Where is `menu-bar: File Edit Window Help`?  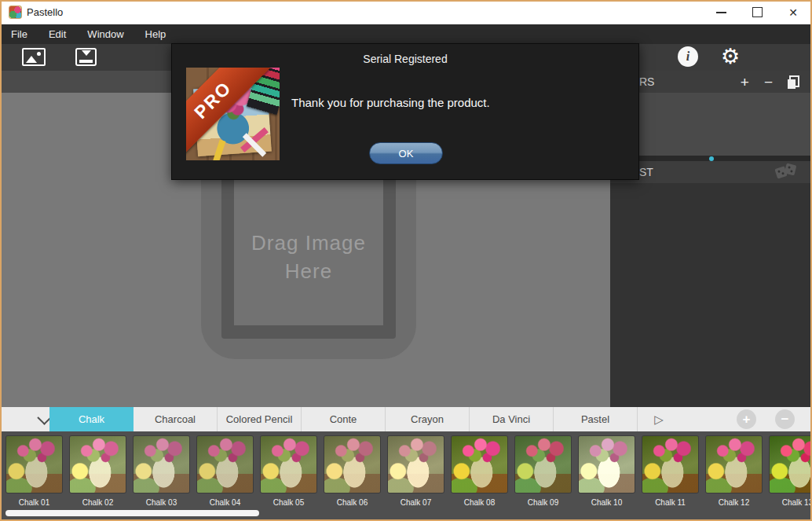
menu-bar: File Edit Window Help is located at coordinates (406, 35).